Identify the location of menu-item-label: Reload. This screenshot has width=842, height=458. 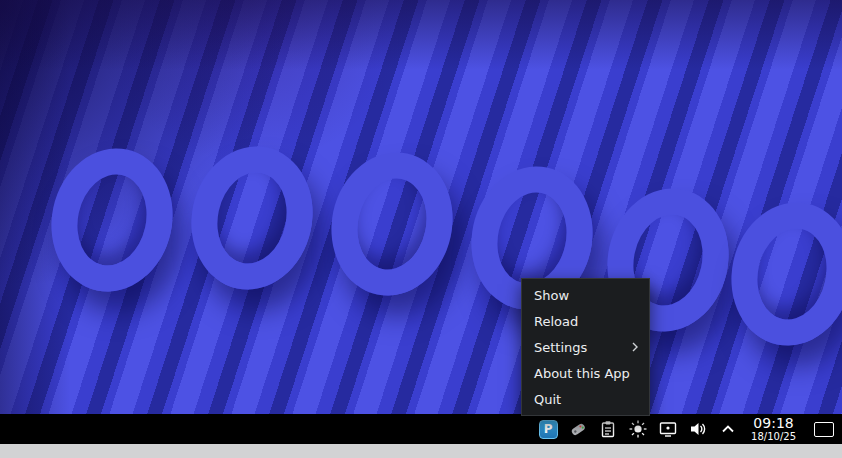
(556, 322).